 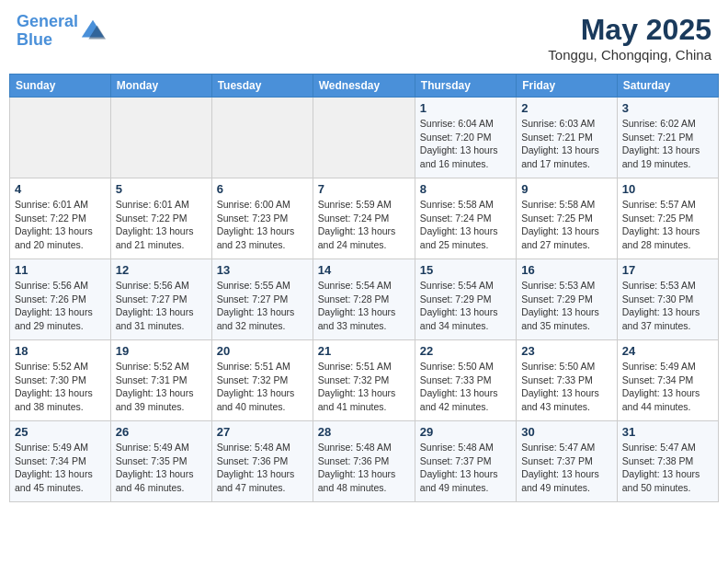 I want to click on logo-icon, so click(x=93, y=31).